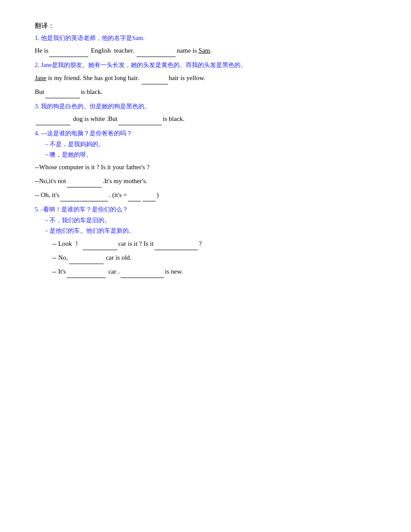 This screenshot has height=532, width=411. Describe the element at coordinates (210, 26) in the screenshot. I see `page-title: 翻译：` at that location.